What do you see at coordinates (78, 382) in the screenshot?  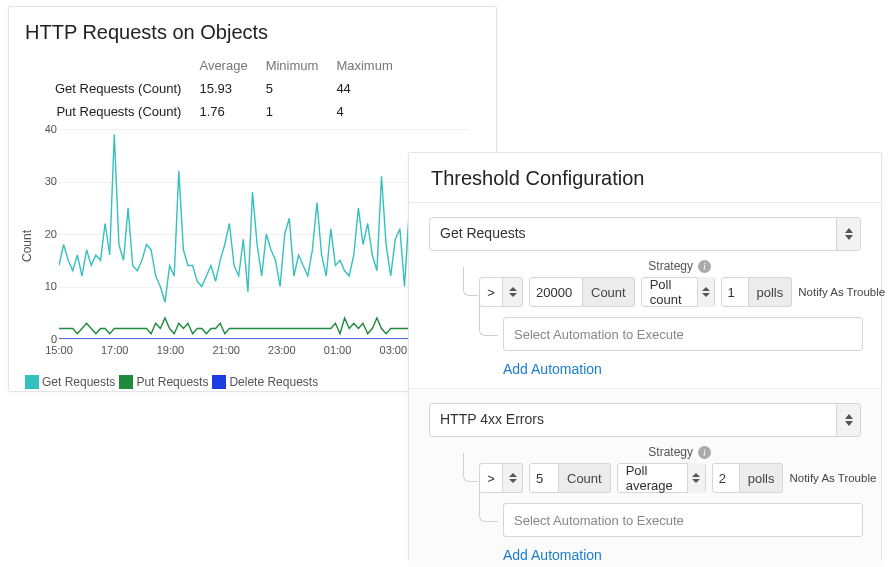 I see `legend-label: Get Requests` at bounding box center [78, 382].